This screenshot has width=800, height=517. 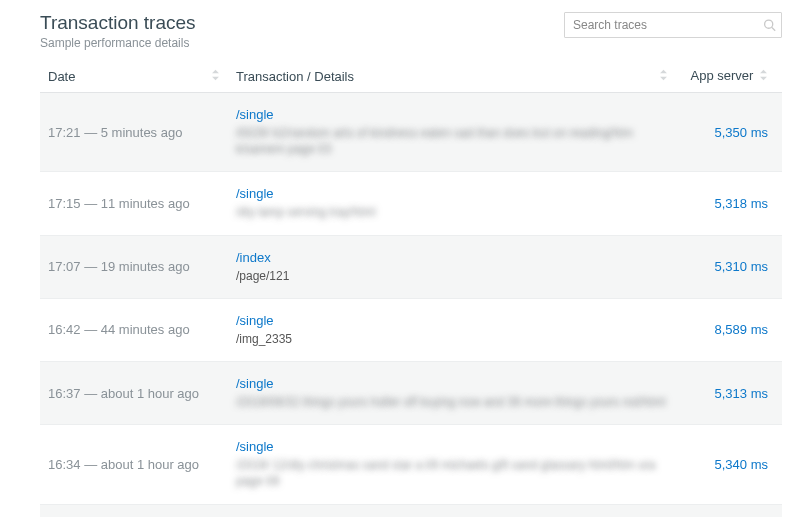 I want to click on transaction-detail: /diy lamp serving tray/html, so click(x=452, y=212).